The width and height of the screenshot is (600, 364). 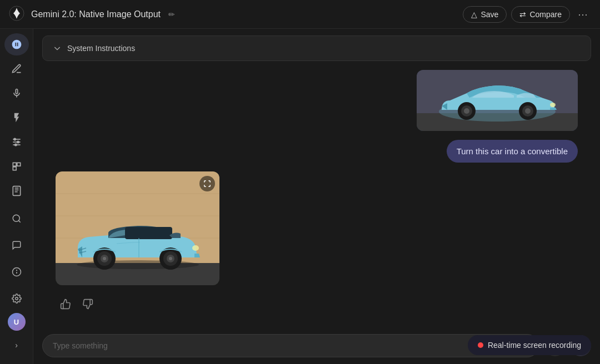 What do you see at coordinates (541, 14) in the screenshot?
I see `compare-button: ⇄ Compare` at bounding box center [541, 14].